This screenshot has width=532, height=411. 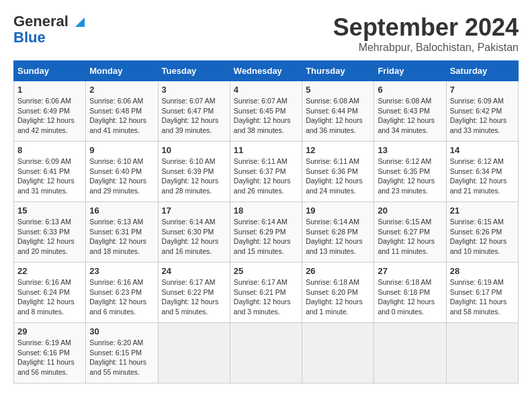 I want to click on day-number: 9, so click(x=122, y=150).